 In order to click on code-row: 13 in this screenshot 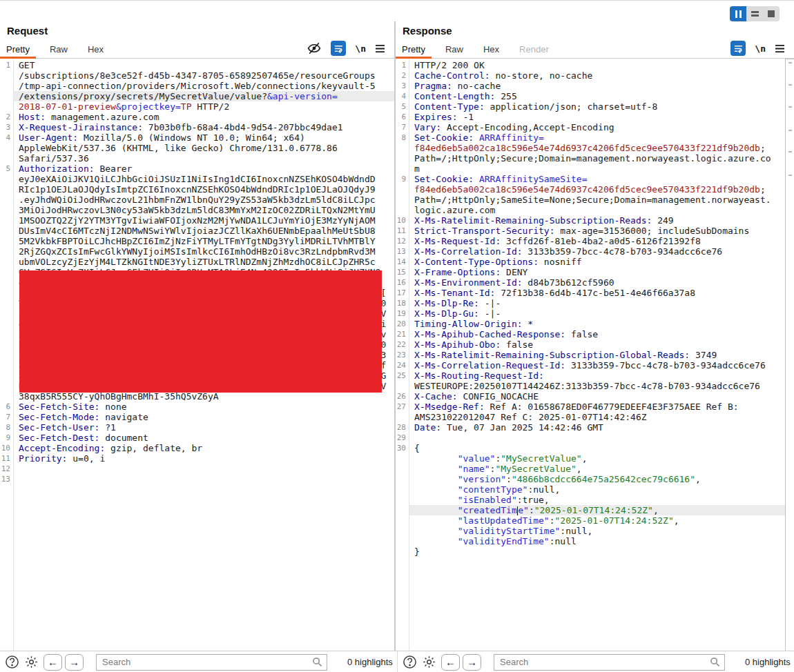, I will do `click(197, 479)`.